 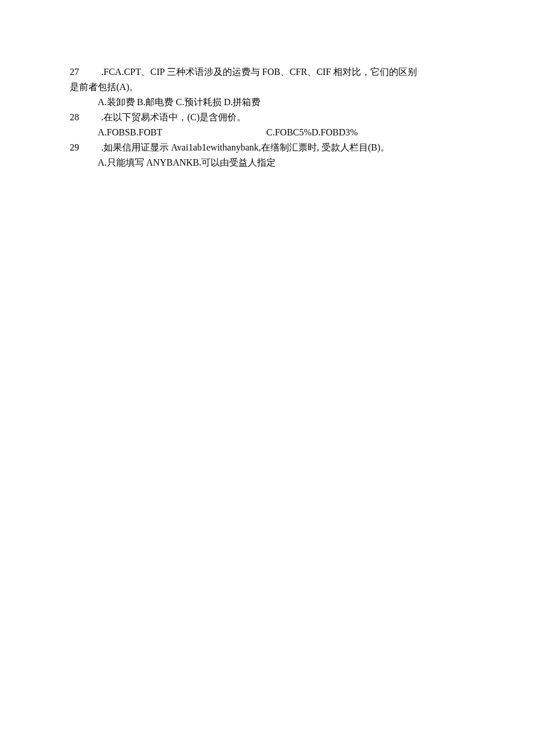 I want to click on question-28-options: A.FOBSB.FOBT C.FOBC5%D.FOBD3%, so click(x=284, y=132).